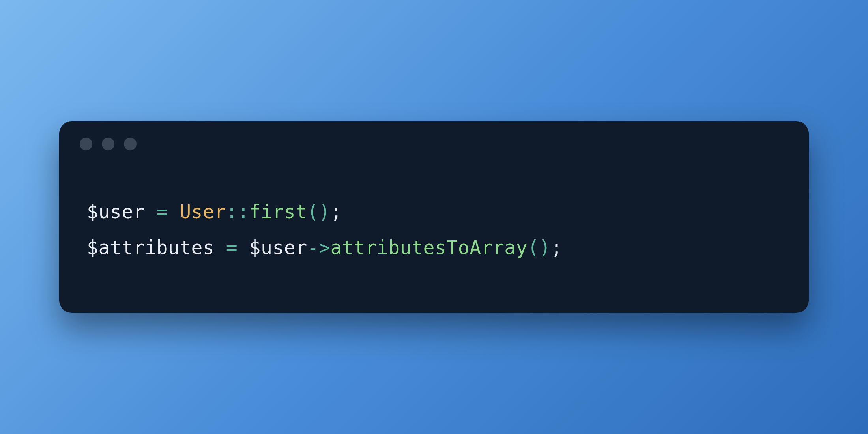 This screenshot has width=868, height=434. I want to click on code-token: attributesToArray, so click(429, 247).